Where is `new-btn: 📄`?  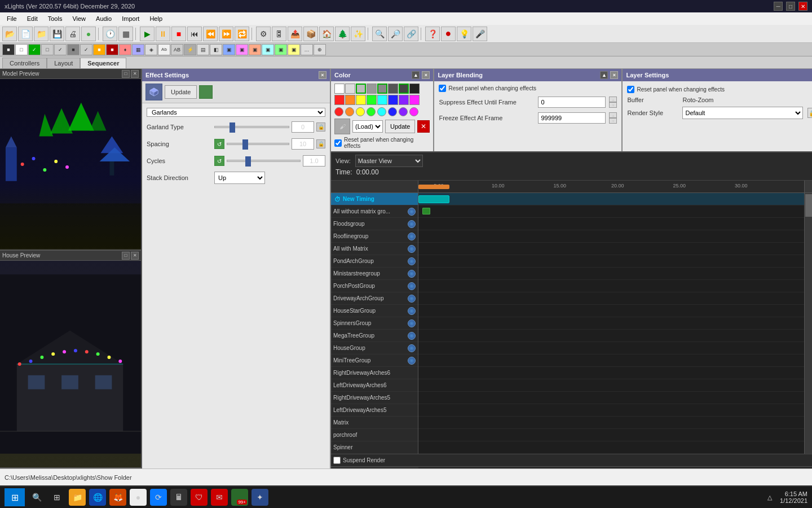
new-btn: 📄 is located at coordinates (25, 34).